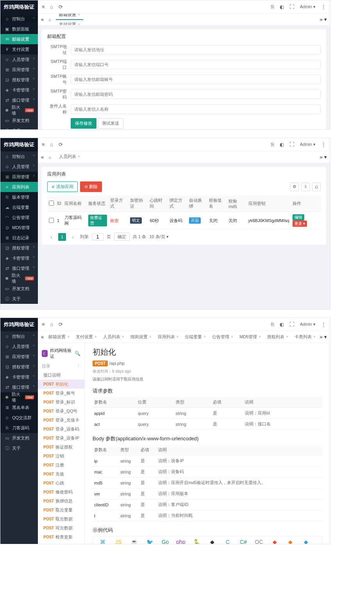  What do you see at coordinates (73, 237) in the screenshot?
I see `pager-next: ›` at bounding box center [73, 237].